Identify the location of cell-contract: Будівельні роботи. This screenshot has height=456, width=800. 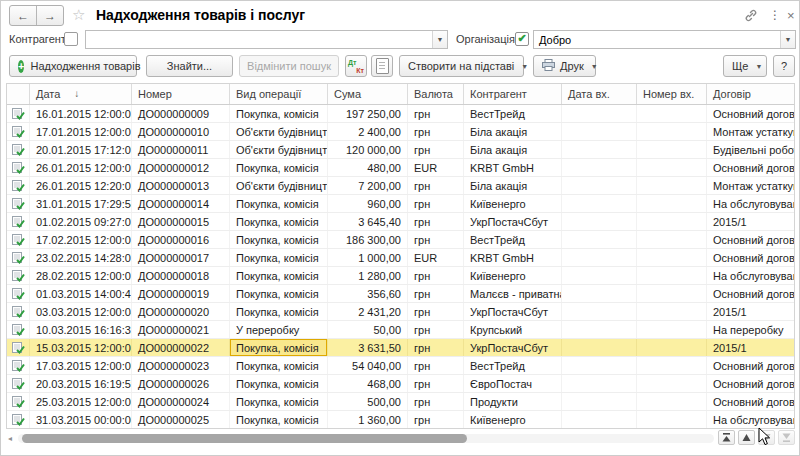
(750, 150).